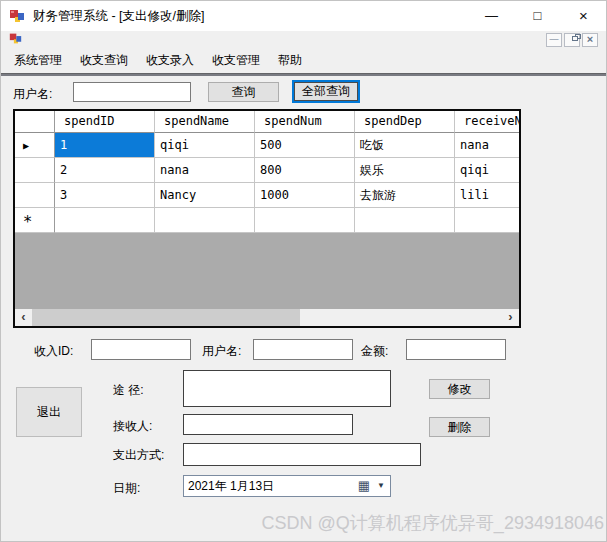 The image size is (607, 542). What do you see at coordinates (287, 486) in the screenshot?
I see `date-picker: 2021年 1月13日 ▦ ▼` at bounding box center [287, 486].